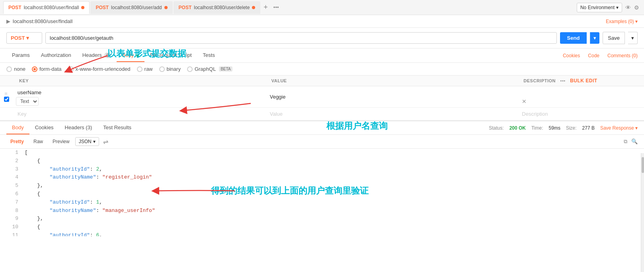 The width and height of the screenshot is (644, 272). What do you see at coordinates (139, 114) in the screenshot?
I see `empty-key-input` at bounding box center [139, 114].